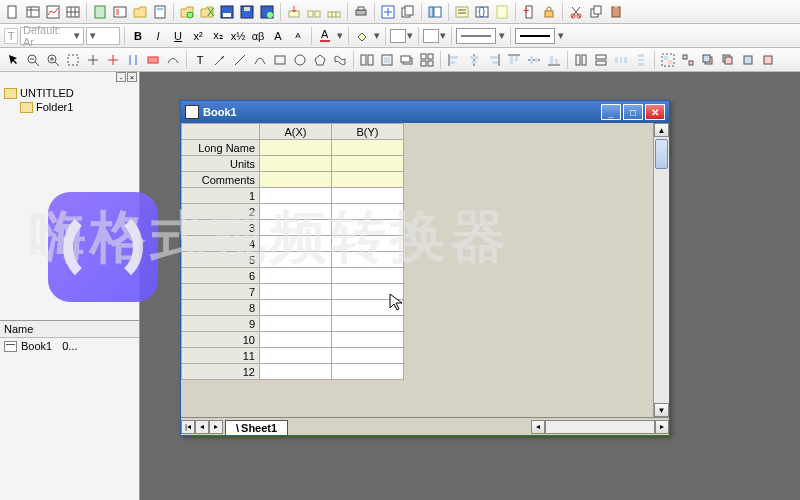 The height and width of the screenshot is (500, 800). Describe the element at coordinates (661, 270) in the screenshot. I see `vertical-scrollbar: ▲ ▼` at that location.